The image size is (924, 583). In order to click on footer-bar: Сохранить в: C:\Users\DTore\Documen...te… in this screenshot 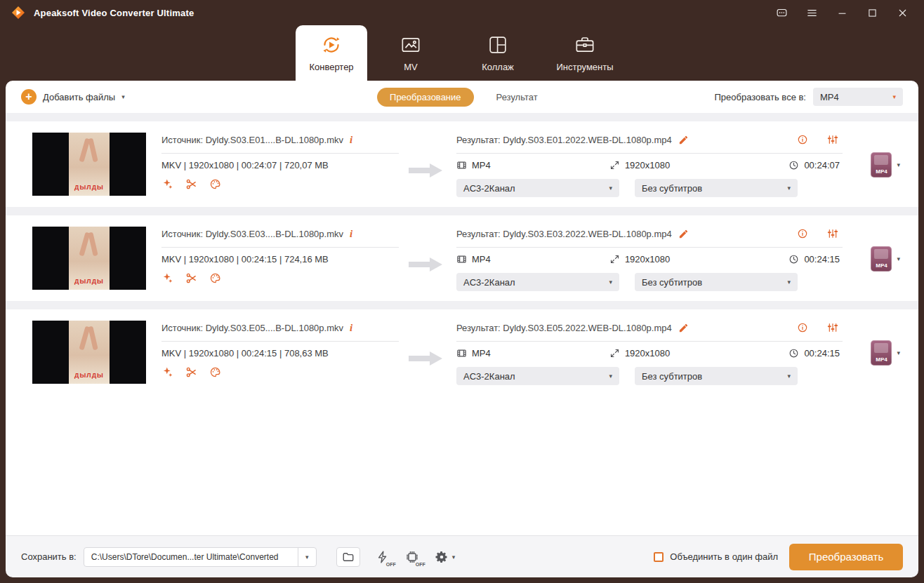, I will do `click(462, 556)`.